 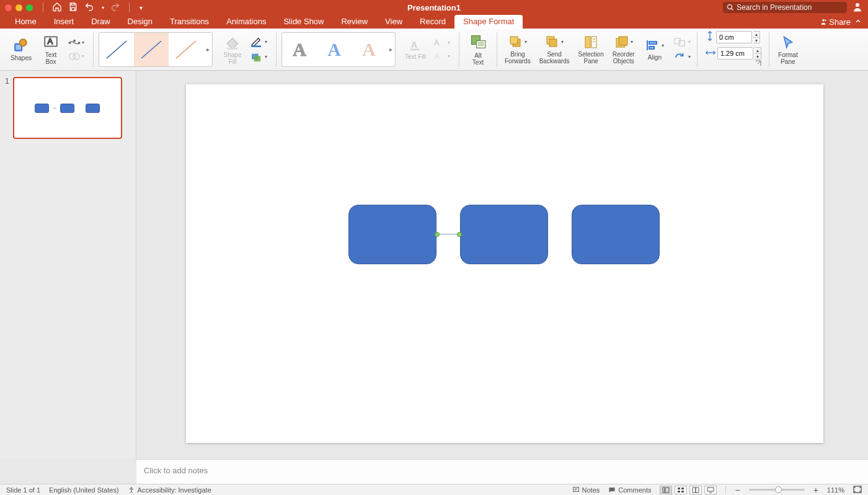 I want to click on language-status: English (United States), so click(x=84, y=490).